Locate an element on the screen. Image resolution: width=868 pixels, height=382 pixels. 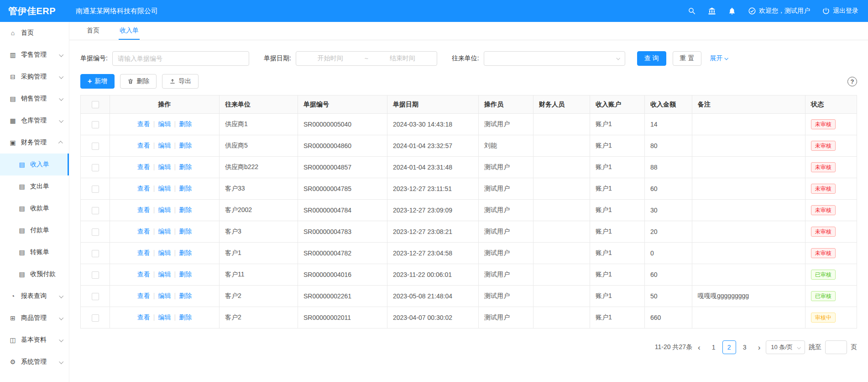
finance-cell is located at coordinates (562, 318).